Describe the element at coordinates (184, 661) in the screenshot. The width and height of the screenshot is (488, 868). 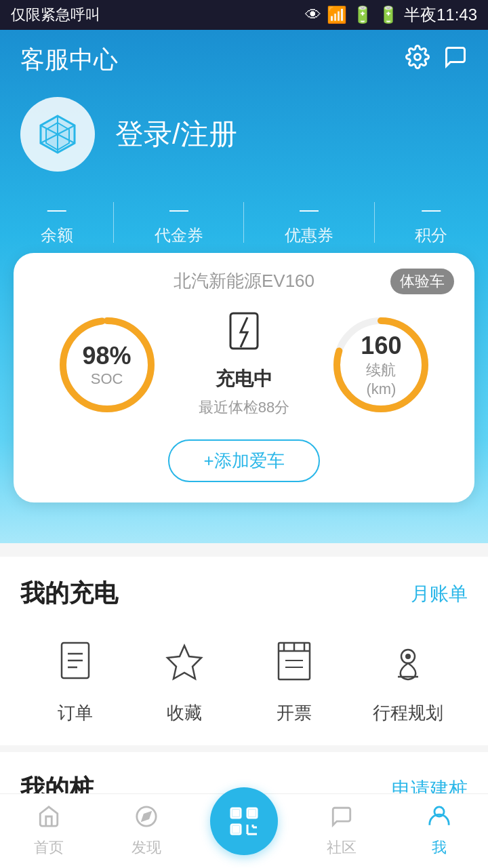
I see `favorite-icon-box` at that location.